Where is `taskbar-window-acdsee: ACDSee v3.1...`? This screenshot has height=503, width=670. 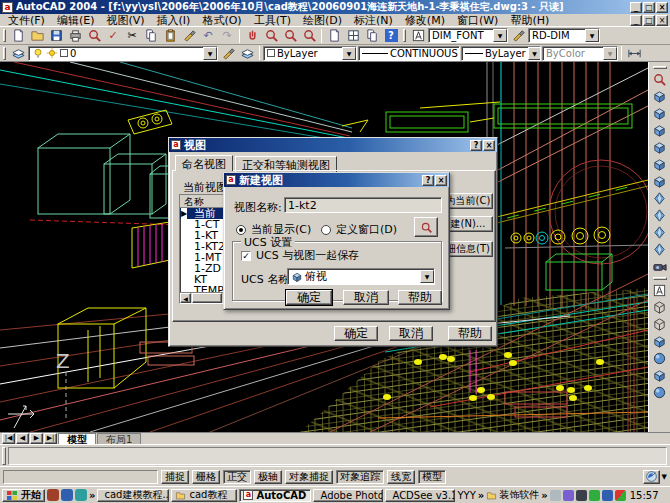
taskbar-window-acdsee: ACDSee v3.1... is located at coordinates (420, 496).